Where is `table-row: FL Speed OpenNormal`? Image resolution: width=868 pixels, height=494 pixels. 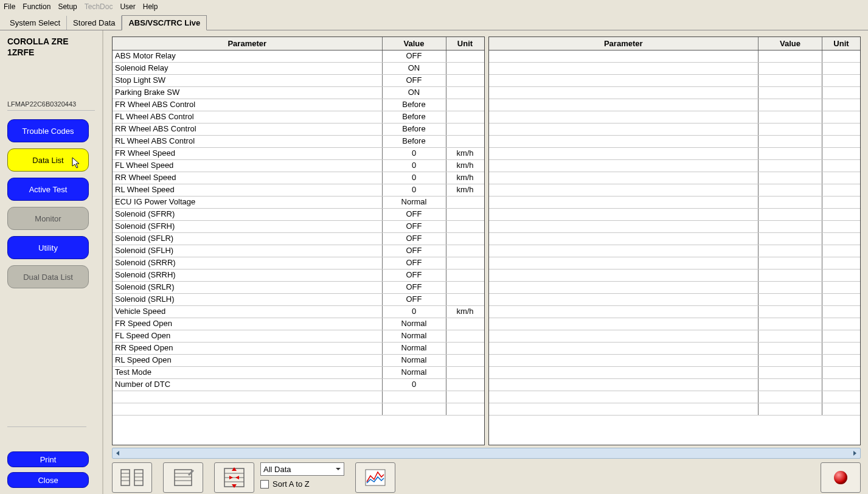
table-row: FL Speed OpenNormal is located at coordinates (298, 336).